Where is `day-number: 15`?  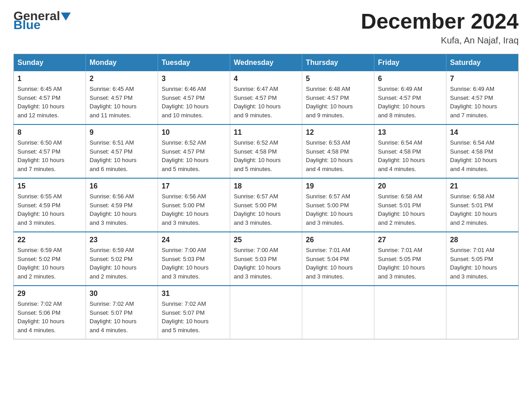 day-number: 15 is located at coordinates (50, 186).